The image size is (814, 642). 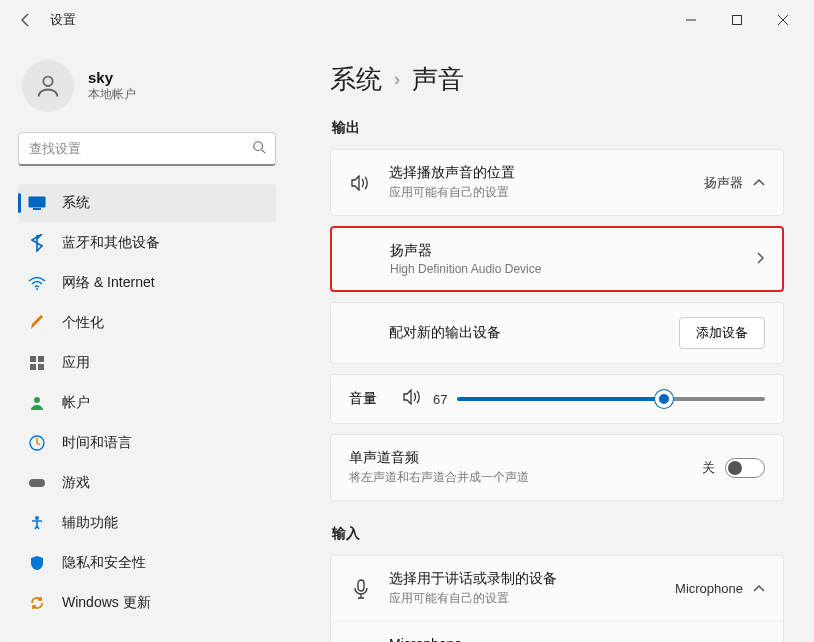 What do you see at coordinates (361, 589) in the screenshot?
I see `microphone-icon` at bounding box center [361, 589].